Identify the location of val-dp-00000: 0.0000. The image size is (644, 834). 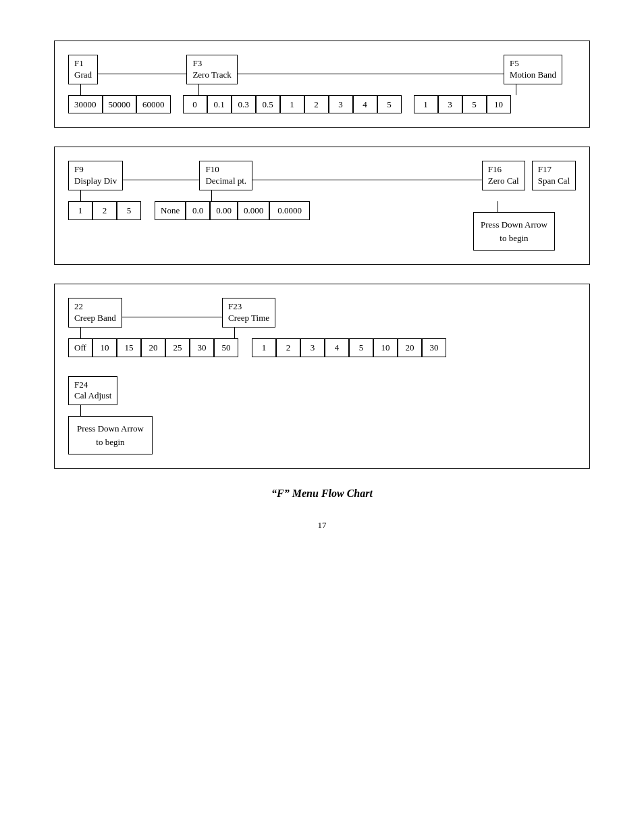
(290, 211).